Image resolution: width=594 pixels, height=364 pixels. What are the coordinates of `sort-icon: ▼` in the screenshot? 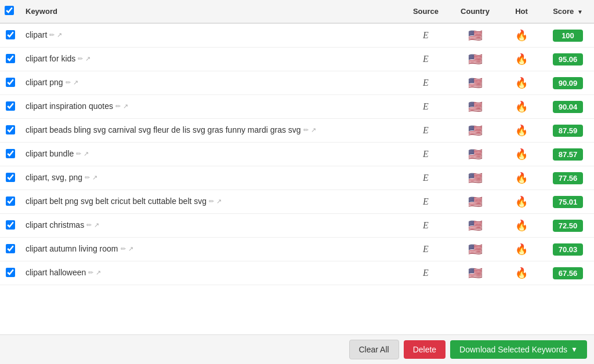 It's located at (580, 12).